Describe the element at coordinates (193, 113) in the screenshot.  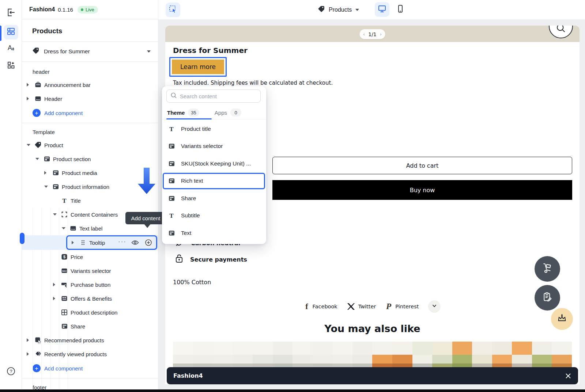
I see `theme-count-badge: 35` at that location.